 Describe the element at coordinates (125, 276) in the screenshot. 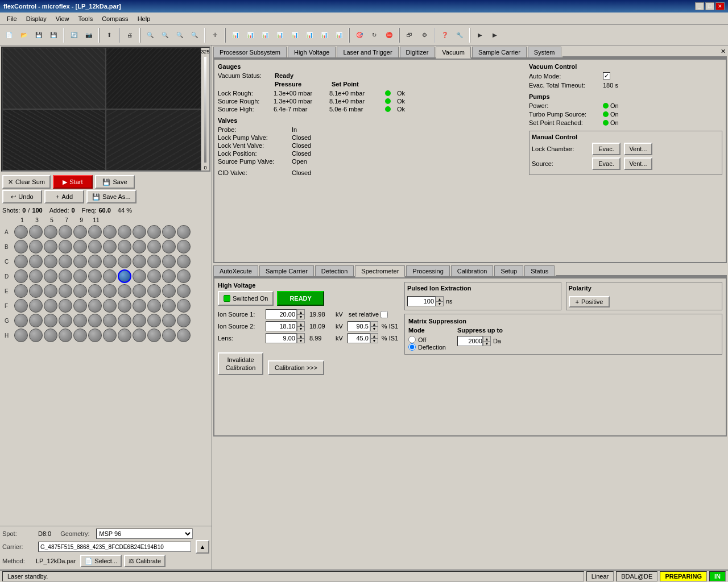

I see `spot-d8-selected` at that location.